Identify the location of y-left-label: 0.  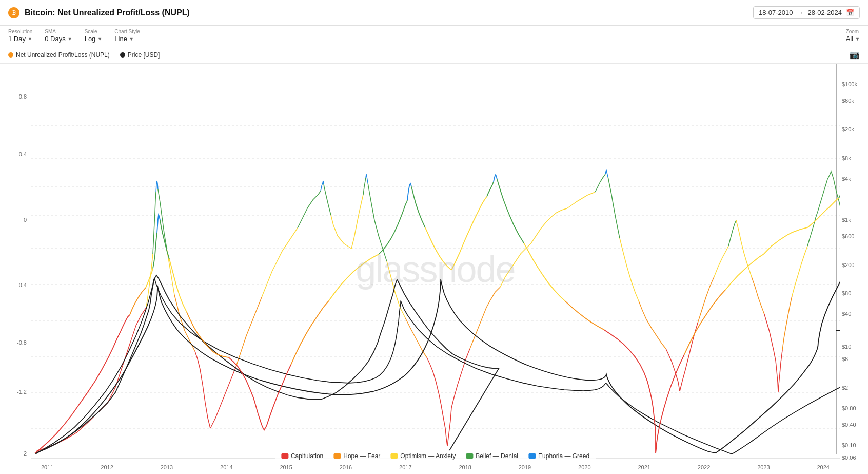
(25, 220).